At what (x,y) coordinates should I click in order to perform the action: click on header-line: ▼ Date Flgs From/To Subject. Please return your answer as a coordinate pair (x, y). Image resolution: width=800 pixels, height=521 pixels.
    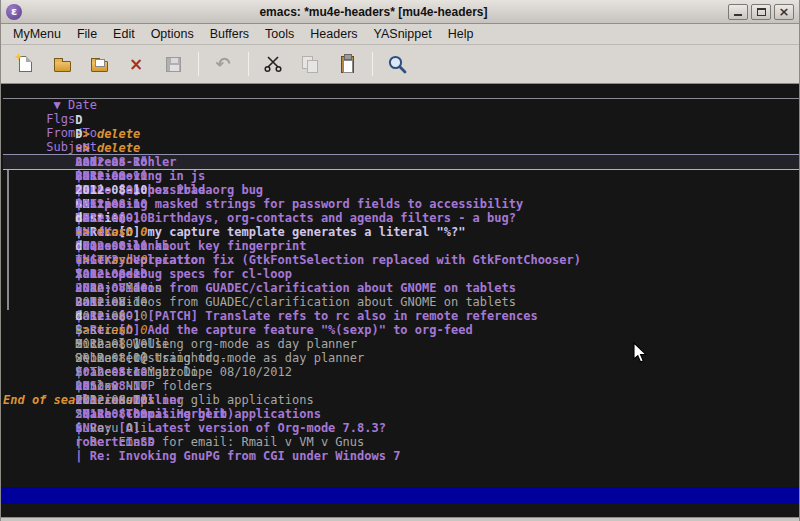
    Looking at the image, I should click on (401, 92).